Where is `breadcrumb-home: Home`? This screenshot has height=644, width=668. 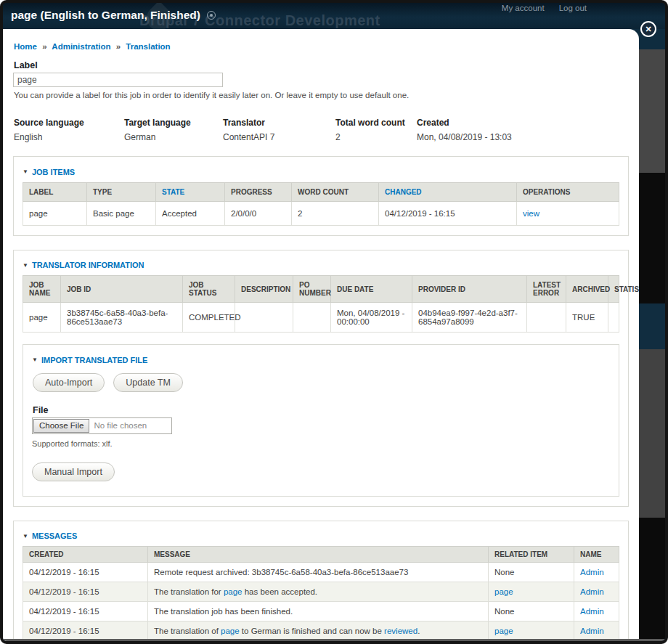 breadcrumb-home: Home is located at coordinates (25, 46).